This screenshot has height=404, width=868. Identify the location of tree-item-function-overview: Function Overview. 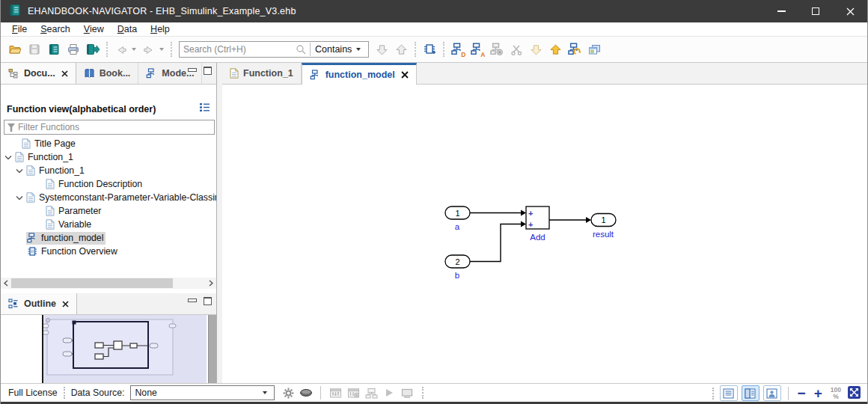
(109, 251).